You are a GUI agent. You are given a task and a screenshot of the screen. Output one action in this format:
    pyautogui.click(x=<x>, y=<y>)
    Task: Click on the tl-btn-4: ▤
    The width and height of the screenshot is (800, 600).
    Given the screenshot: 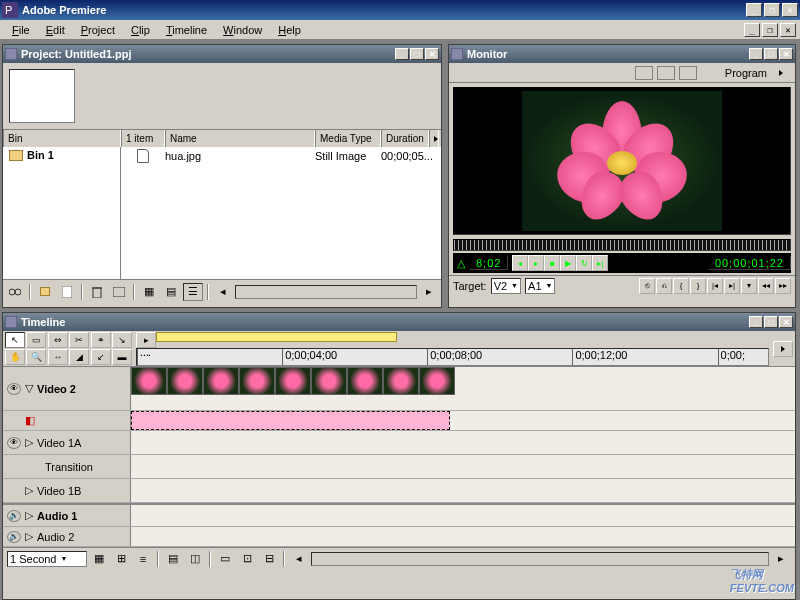 What is the action you would take?
    pyautogui.click(x=173, y=559)
    